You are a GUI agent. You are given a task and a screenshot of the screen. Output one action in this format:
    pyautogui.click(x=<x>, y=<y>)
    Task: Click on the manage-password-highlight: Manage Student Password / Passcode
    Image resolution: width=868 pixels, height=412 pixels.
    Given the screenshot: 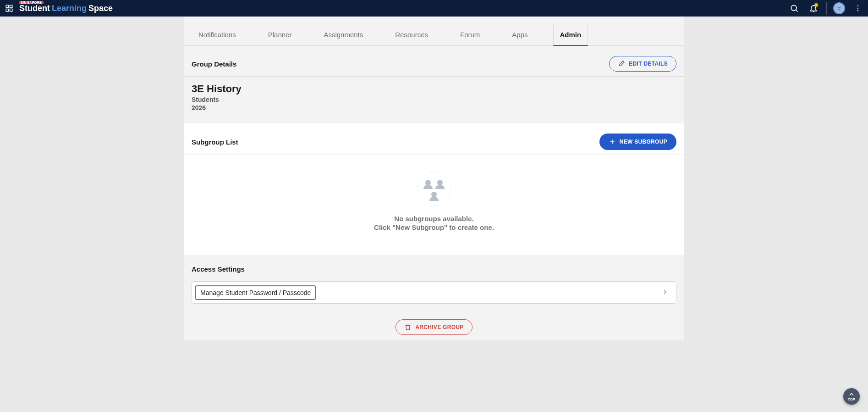 What is the action you would take?
    pyautogui.click(x=256, y=293)
    